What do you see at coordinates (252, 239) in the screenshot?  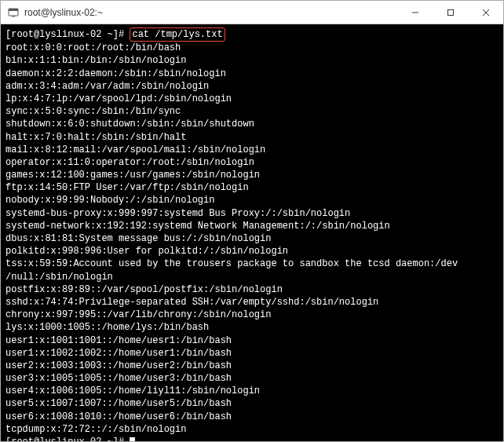 I see `output-line: dbus:x:81:81:System message bus:/:/sbin/…` at bounding box center [252, 239].